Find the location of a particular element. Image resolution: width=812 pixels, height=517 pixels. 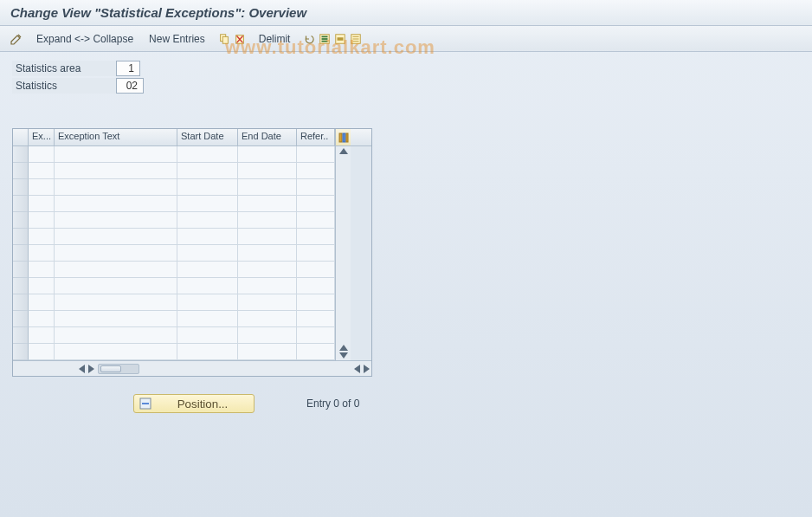

scroll-right-end-icon is located at coordinates (367, 369).